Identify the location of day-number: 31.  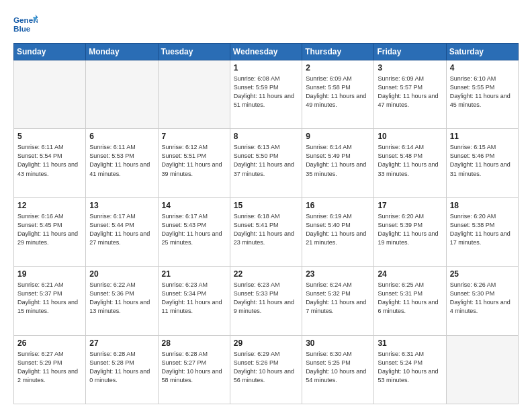
(410, 343).